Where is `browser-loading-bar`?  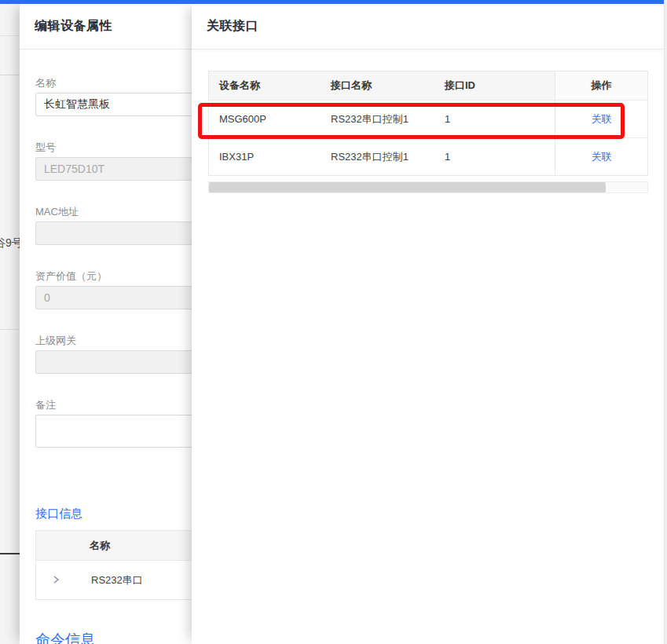
browser-loading-bar is located at coordinates (332, 2).